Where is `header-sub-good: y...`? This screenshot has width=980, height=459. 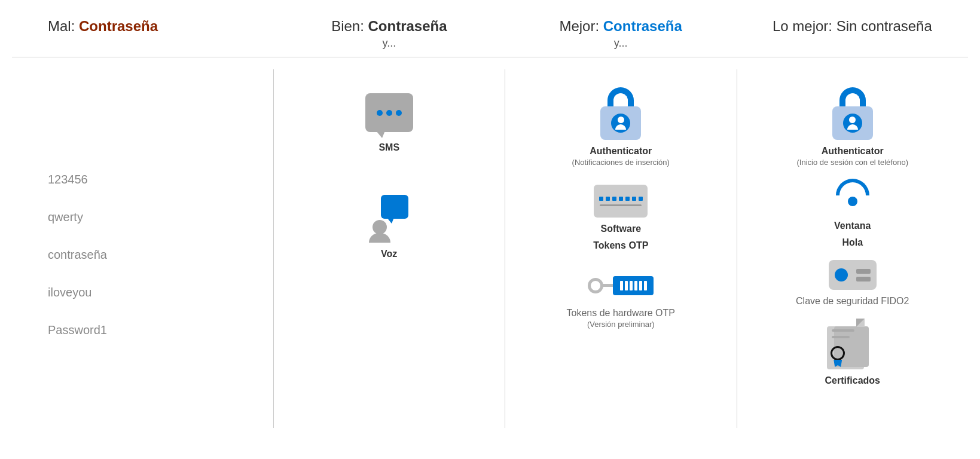
header-sub-good: y... is located at coordinates (390, 43).